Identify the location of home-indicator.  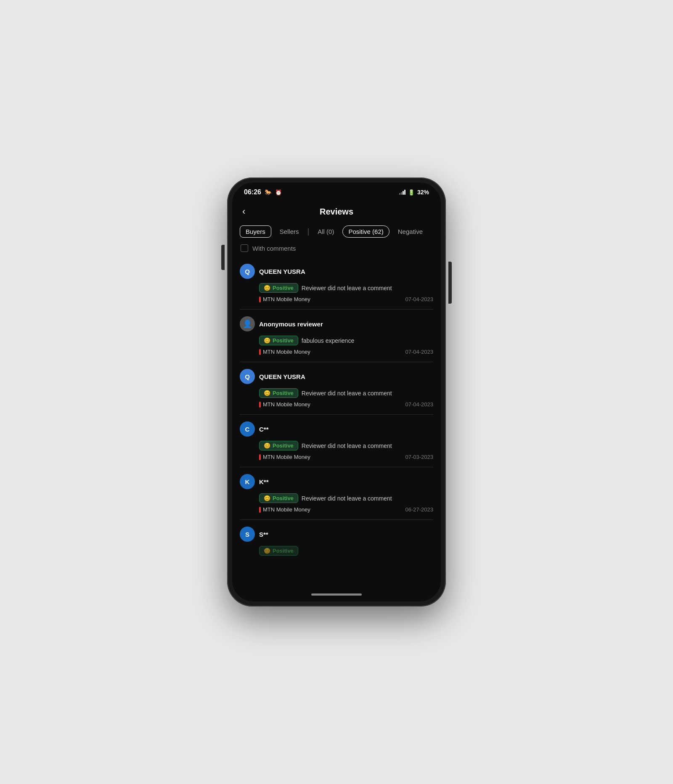
(336, 594).